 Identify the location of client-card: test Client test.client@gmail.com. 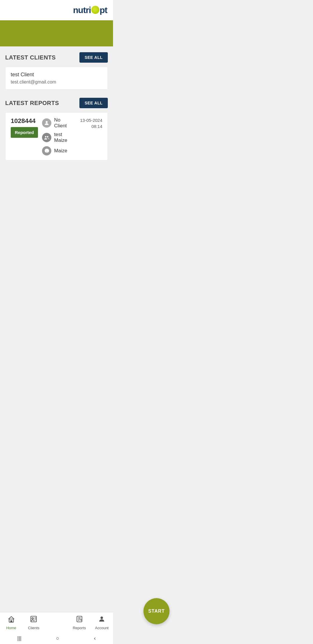
(57, 78).